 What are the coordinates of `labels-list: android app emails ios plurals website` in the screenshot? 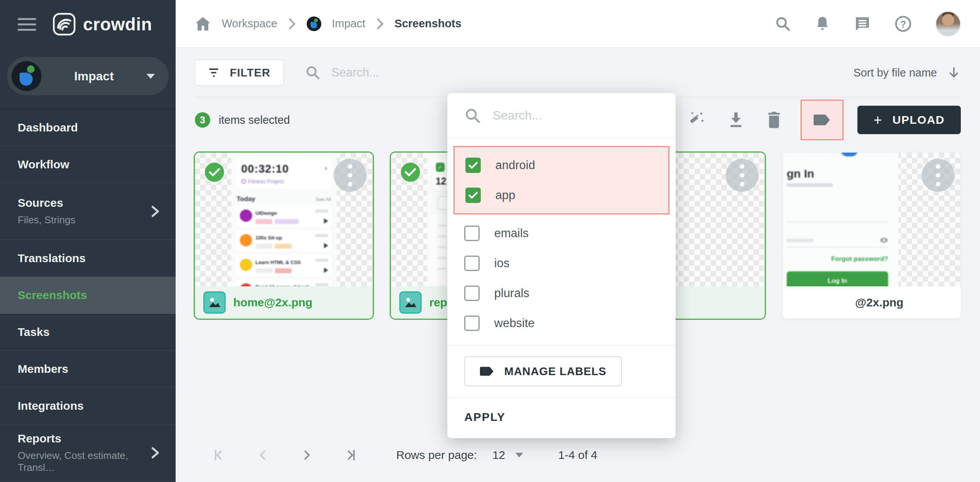 It's located at (561, 239).